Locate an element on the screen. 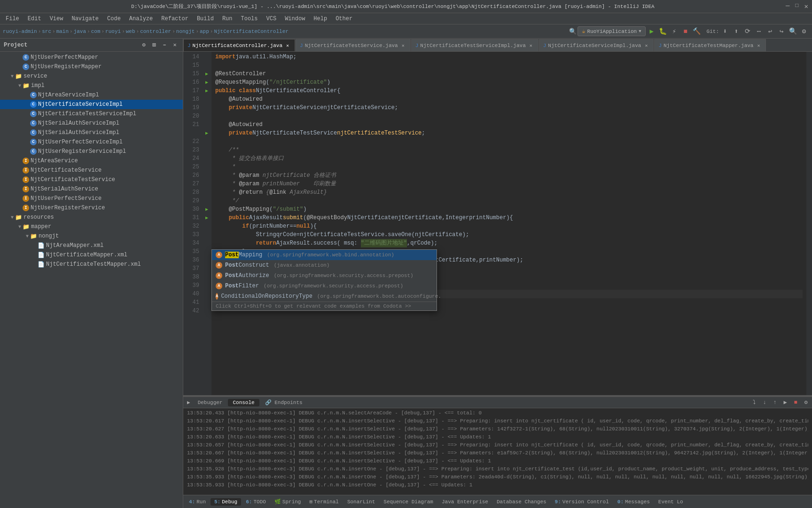  app-tab-versioncontrol: 9: Version Control is located at coordinates (582, 502).